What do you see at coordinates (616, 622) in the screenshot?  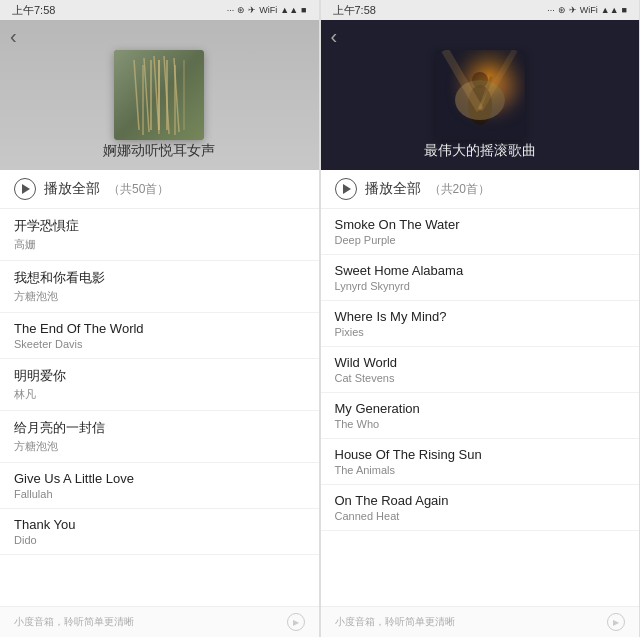 I see `right-footer-play-icon: ▶` at bounding box center [616, 622].